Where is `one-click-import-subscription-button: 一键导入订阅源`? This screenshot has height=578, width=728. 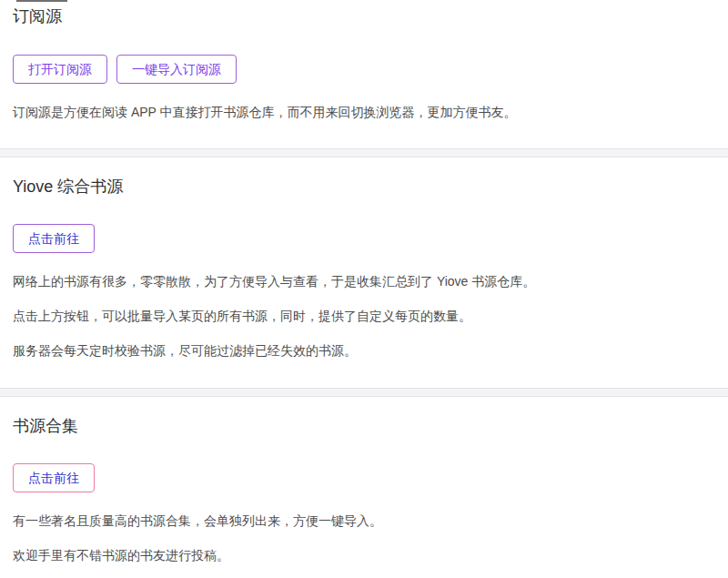 one-click-import-subscription-button: 一键导入订阅源 is located at coordinates (177, 69).